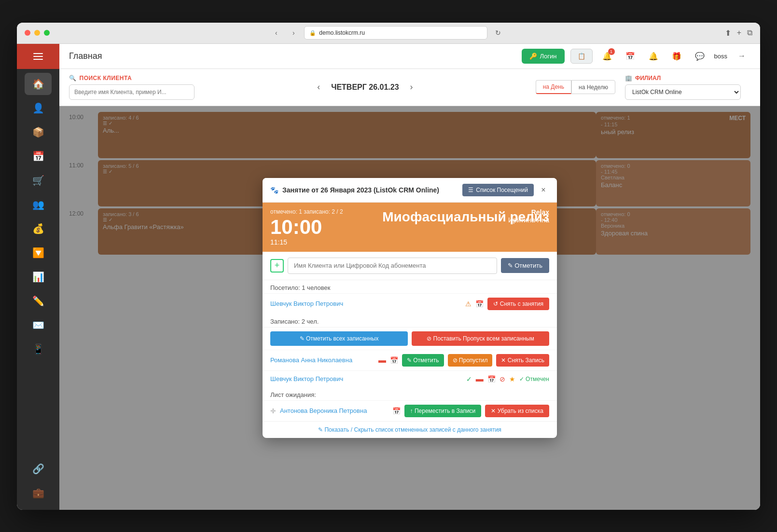  I want to click on visitor-name-1: Шевчук Виктор Петрович, so click(366, 304).